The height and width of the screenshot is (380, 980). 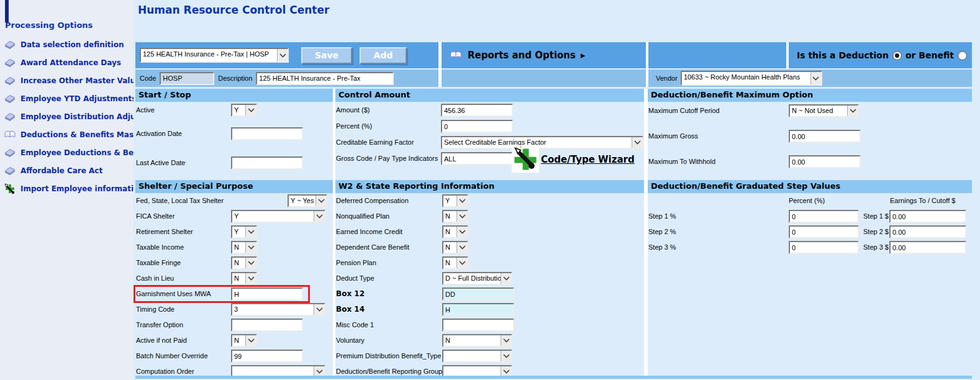 What do you see at coordinates (472, 356) in the screenshot?
I see `select-value` at bounding box center [472, 356].